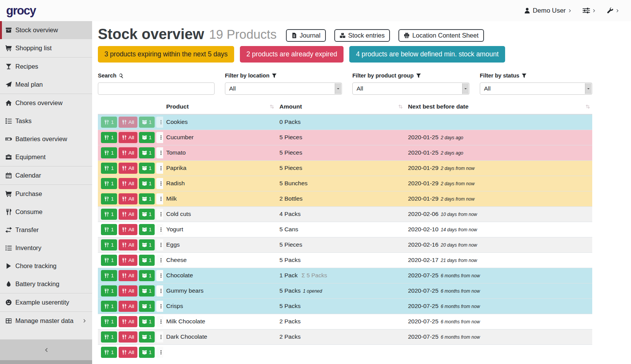 The image size is (631, 364). I want to click on sidebar-item-chores-overview: Chores overview, so click(46, 103).